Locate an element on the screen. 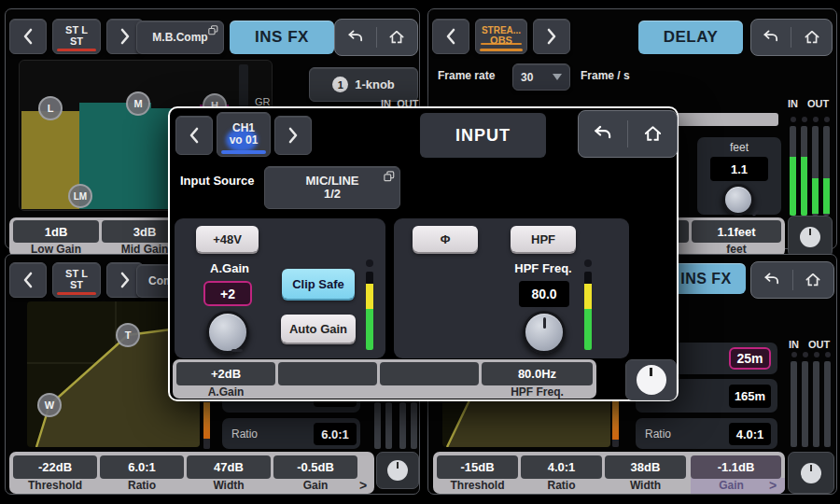 This screenshot has height=504, width=840. footer-cell-gain: -1.1dB is located at coordinates (735, 467).